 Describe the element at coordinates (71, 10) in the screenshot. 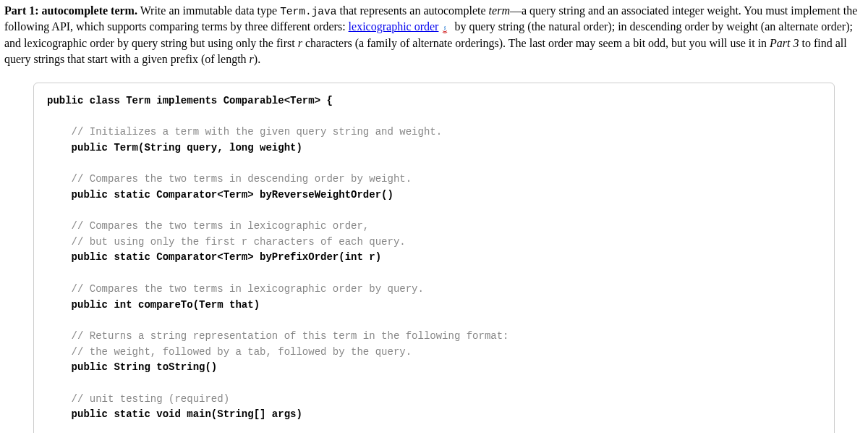

I see `part1-heading: Part 1: autocomplete term.` at that location.